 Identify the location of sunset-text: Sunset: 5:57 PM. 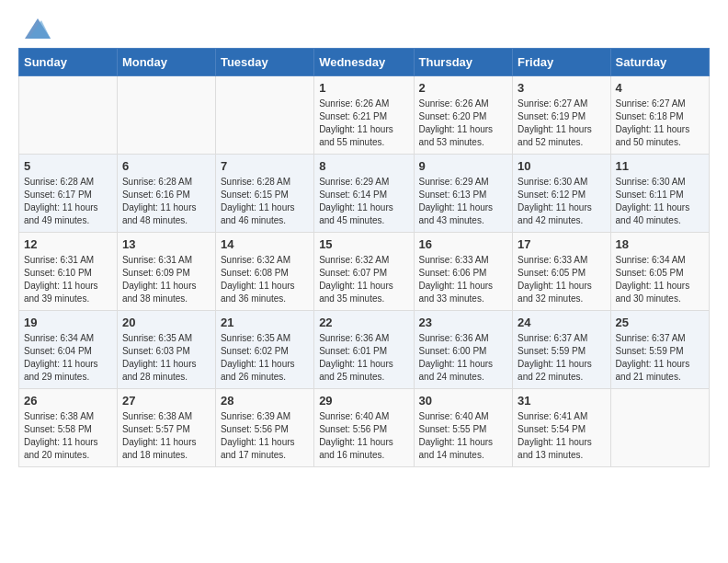
(156, 429).